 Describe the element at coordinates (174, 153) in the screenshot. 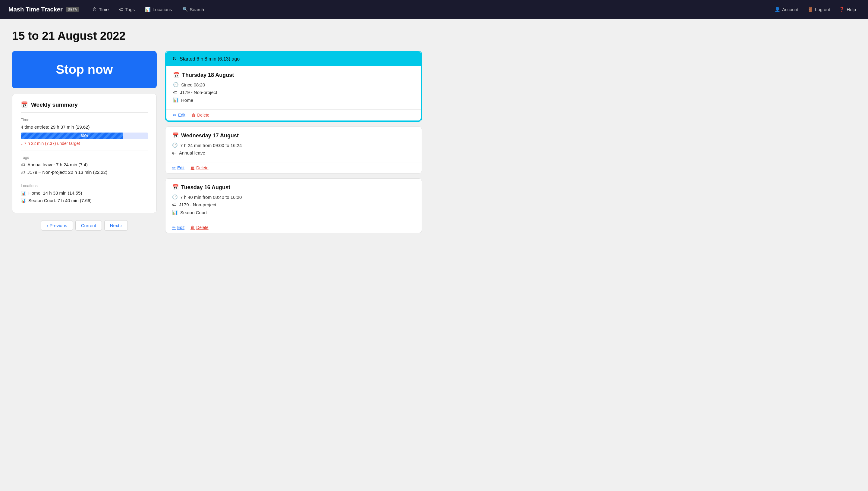

I see `tag-icon-wed: 🏷` at that location.